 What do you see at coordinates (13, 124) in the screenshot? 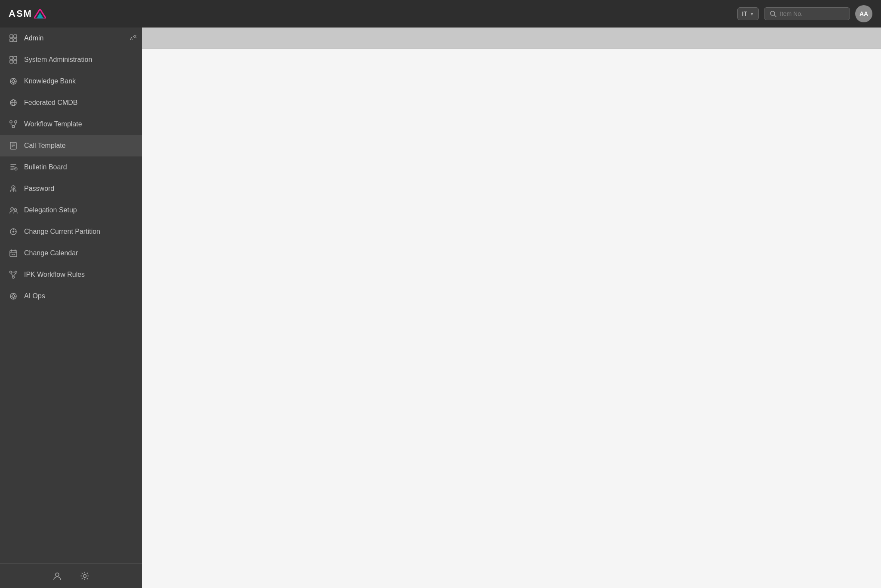
I see `workflow-template-icon` at bounding box center [13, 124].